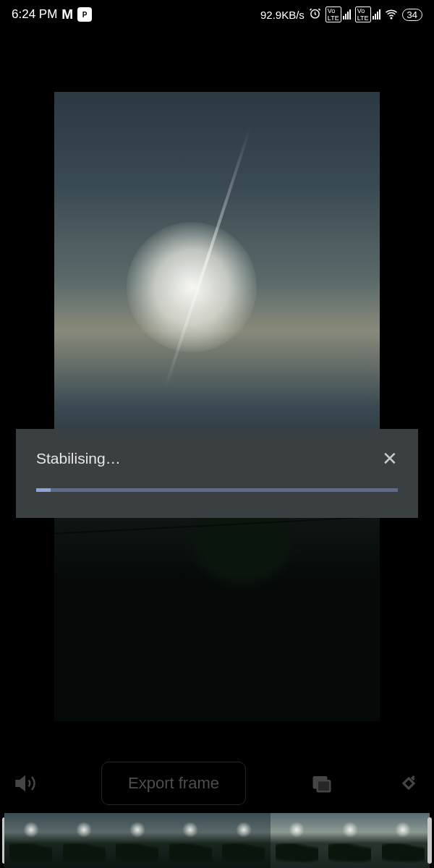 This screenshot has width=434, height=868. What do you see at coordinates (217, 14) in the screenshot?
I see `status-bar: 6:24 PM M P 92.9KB/s VoLTE VoLTE 34` at bounding box center [217, 14].